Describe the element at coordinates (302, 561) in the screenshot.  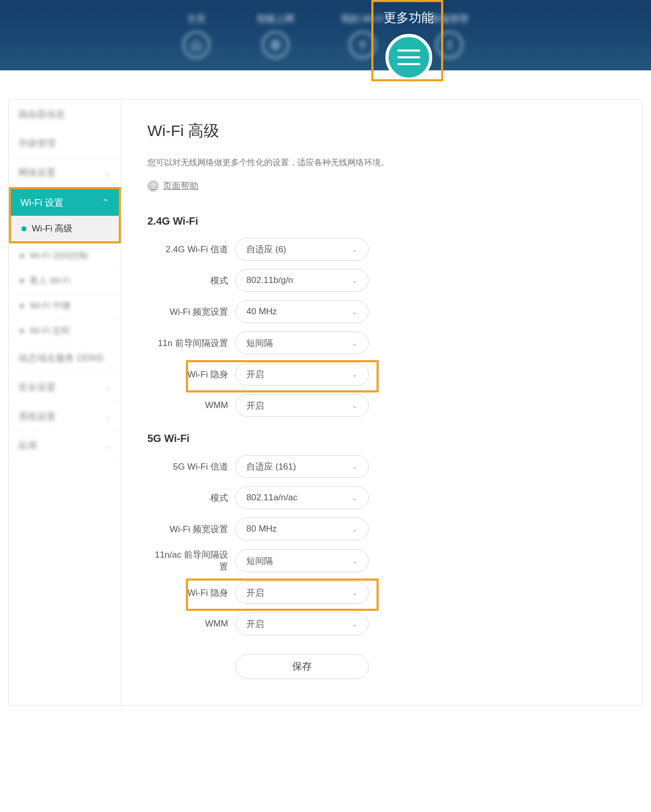
I see `select-5g-guard: 短间隔 ⌄` at that location.